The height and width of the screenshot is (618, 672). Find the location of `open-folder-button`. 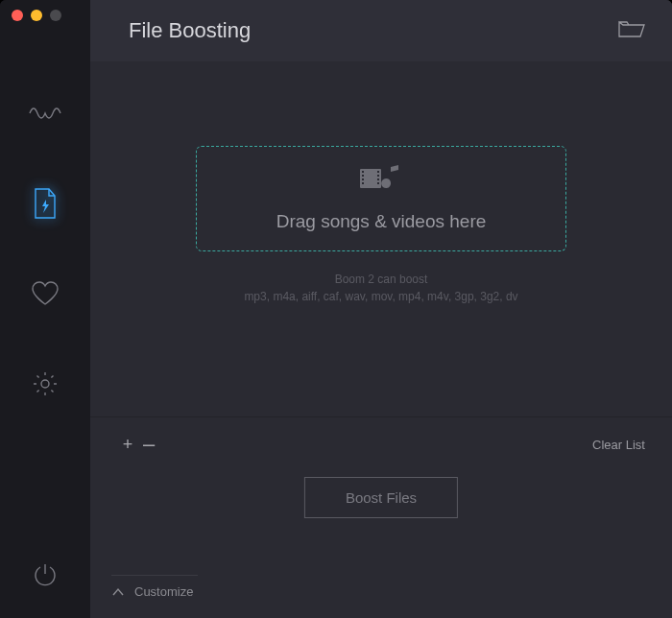

open-folder-button is located at coordinates (632, 31).